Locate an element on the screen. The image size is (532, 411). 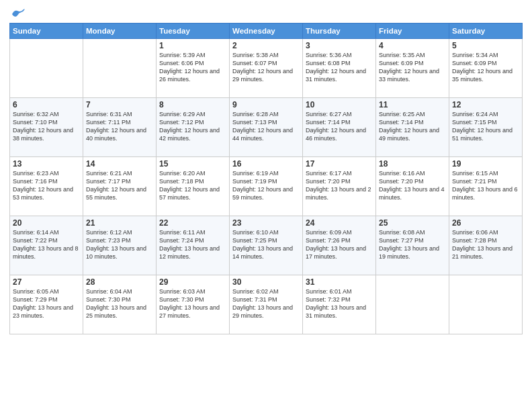
day-number: 6 is located at coordinates (46, 105).